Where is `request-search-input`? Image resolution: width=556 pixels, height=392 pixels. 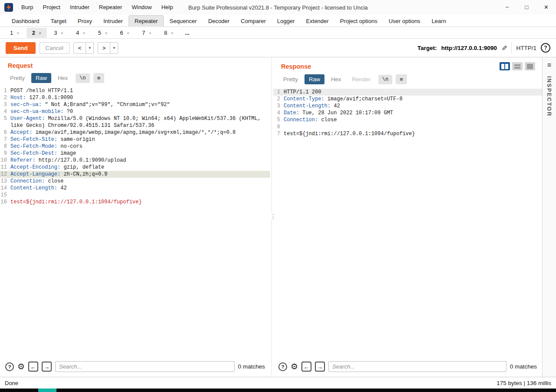
request-search-input is located at coordinates (145, 367).